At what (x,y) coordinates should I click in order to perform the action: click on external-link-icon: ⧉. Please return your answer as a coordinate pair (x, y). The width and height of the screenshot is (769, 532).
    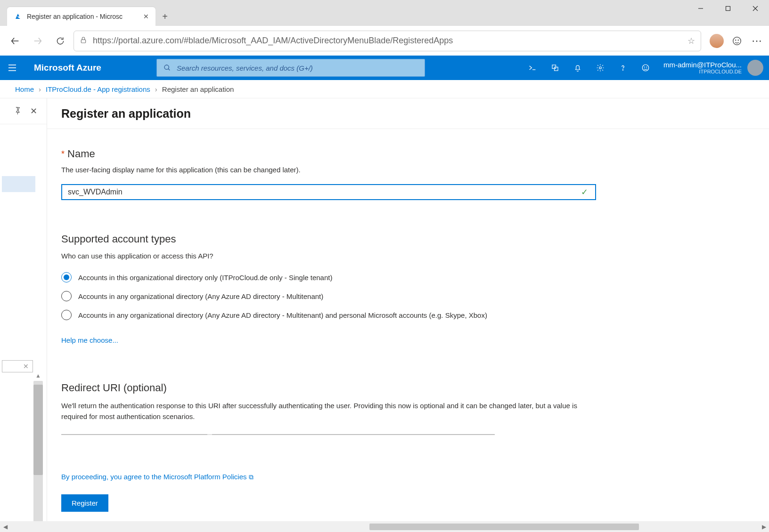
    Looking at the image, I should click on (251, 477).